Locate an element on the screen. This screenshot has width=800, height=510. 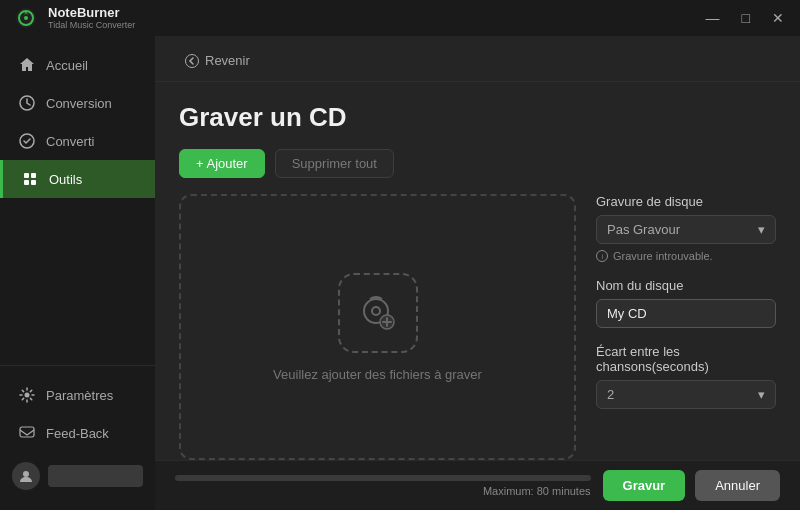
app-name-block: NoteBurner Tidal Music Converter is located at coordinates (92, 18).